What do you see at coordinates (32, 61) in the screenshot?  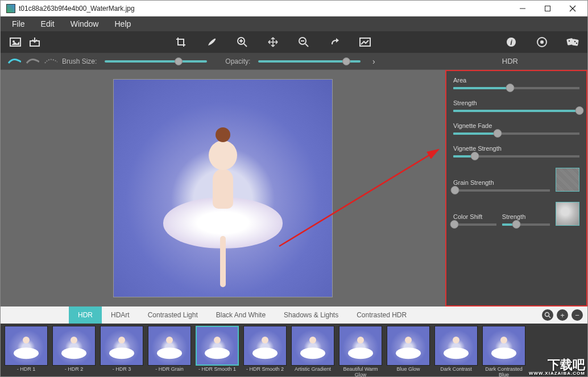 I see `brush-2-icon` at bounding box center [32, 61].